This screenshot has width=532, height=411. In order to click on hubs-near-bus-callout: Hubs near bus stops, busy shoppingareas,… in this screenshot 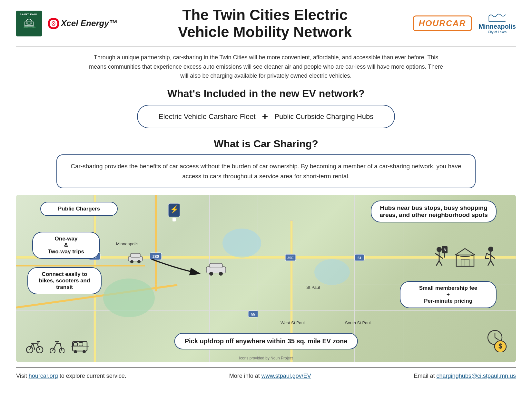, I will do `click(434, 211)`.